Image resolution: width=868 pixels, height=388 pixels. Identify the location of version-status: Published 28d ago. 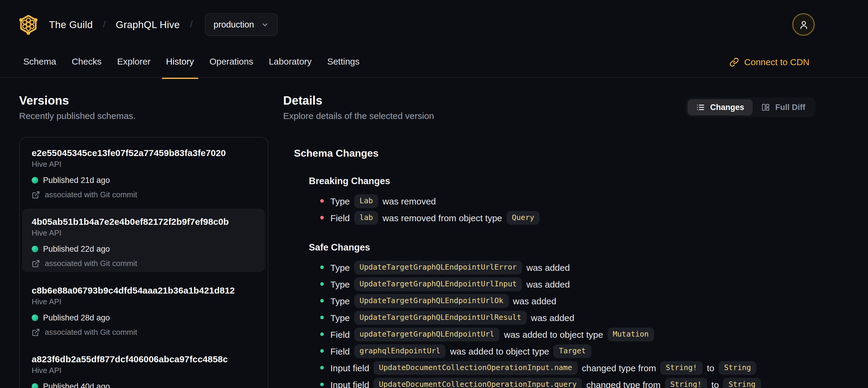
(144, 318).